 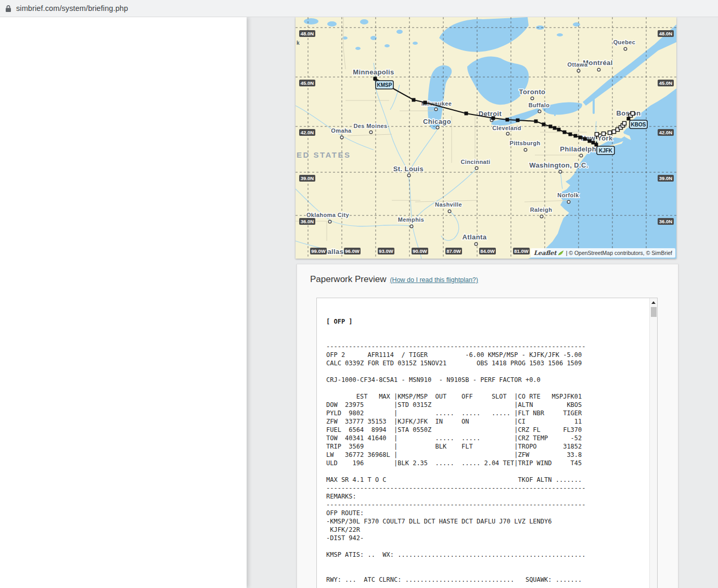 I want to click on city-label: Memphis, so click(x=411, y=220).